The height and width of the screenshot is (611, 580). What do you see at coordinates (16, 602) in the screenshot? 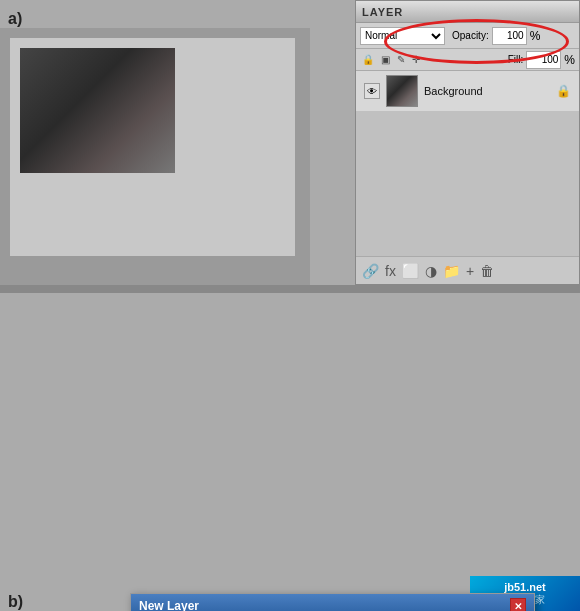
I see `label-b: b)` at bounding box center [16, 602].